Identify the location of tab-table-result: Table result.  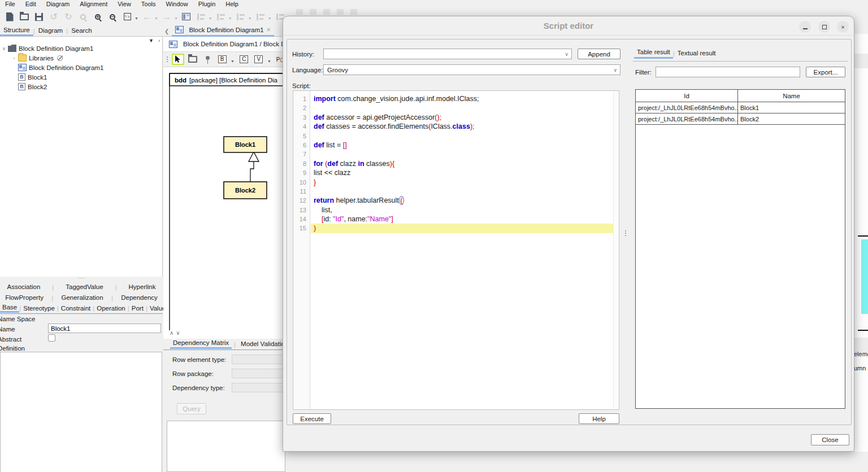
(653, 54).